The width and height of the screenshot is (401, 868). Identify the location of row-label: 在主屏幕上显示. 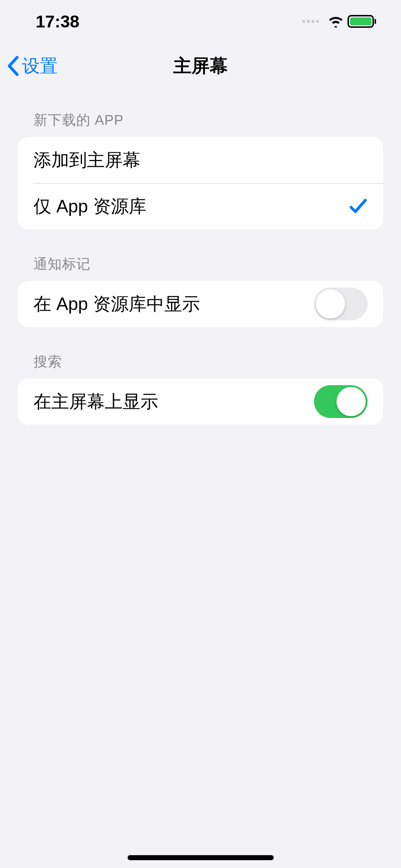
(96, 402).